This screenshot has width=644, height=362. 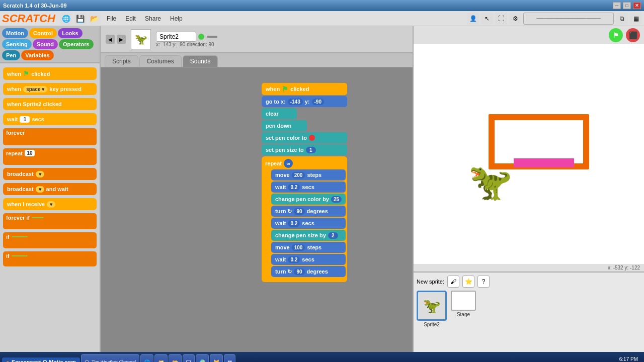 I want to click on code-stack-main: when ⚑ clicked go to x: -143 y: -90 clea…, so click(x=304, y=183).